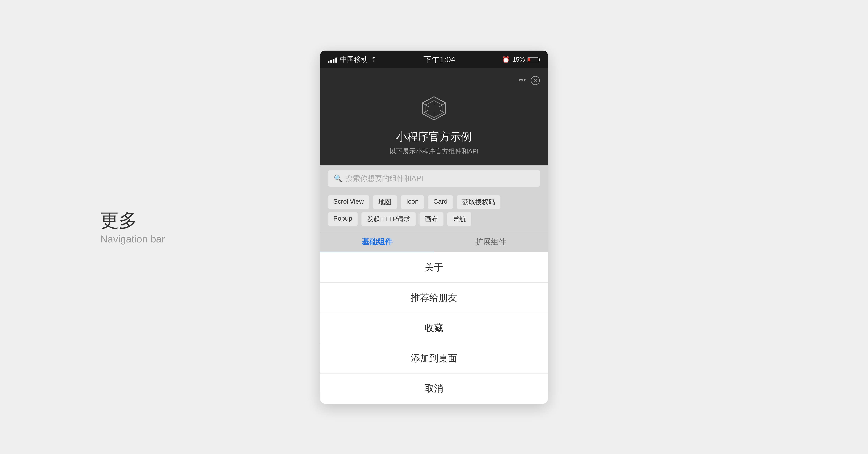  I want to click on status-left: 中国移动 ⇡, so click(352, 60).